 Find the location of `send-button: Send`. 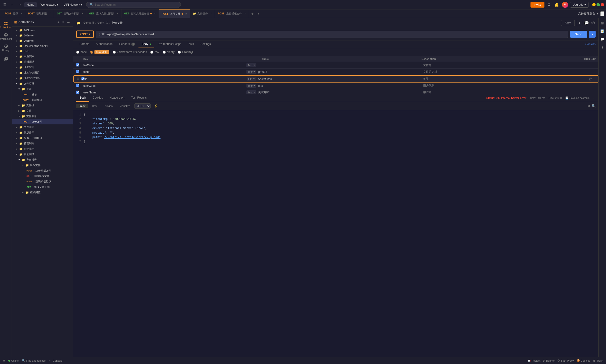

send-button: Send is located at coordinates (579, 34).